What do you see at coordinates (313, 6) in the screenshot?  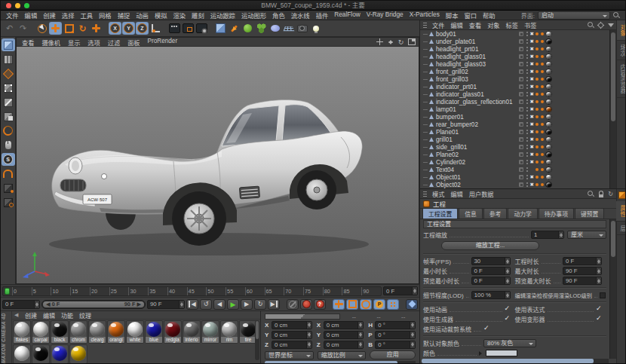 I see `titlebar: BMW_507_coupe_1959.c4d * - 主要` at bounding box center [313, 6].